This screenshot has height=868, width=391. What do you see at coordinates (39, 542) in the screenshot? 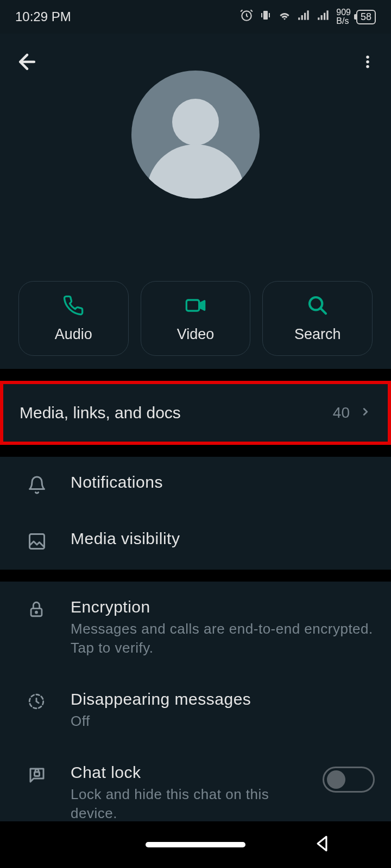
I see `image-icon` at bounding box center [39, 542].